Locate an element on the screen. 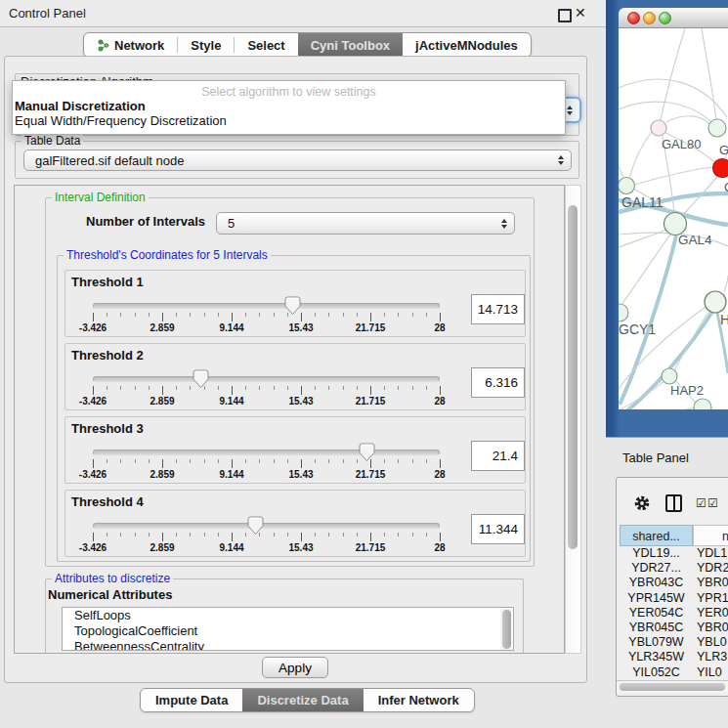  tab-label: Select is located at coordinates (266, 45).